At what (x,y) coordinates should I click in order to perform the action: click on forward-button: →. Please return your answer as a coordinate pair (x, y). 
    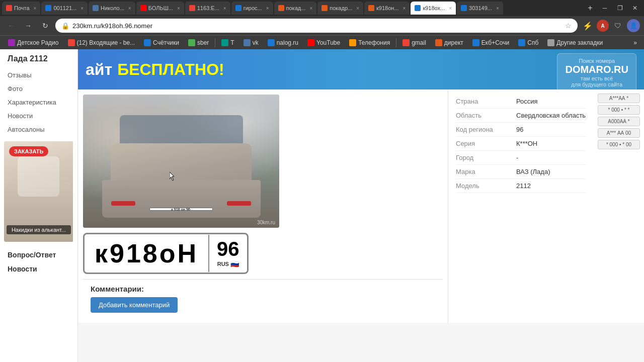
    Looking at the image, I should click on (28, 26).